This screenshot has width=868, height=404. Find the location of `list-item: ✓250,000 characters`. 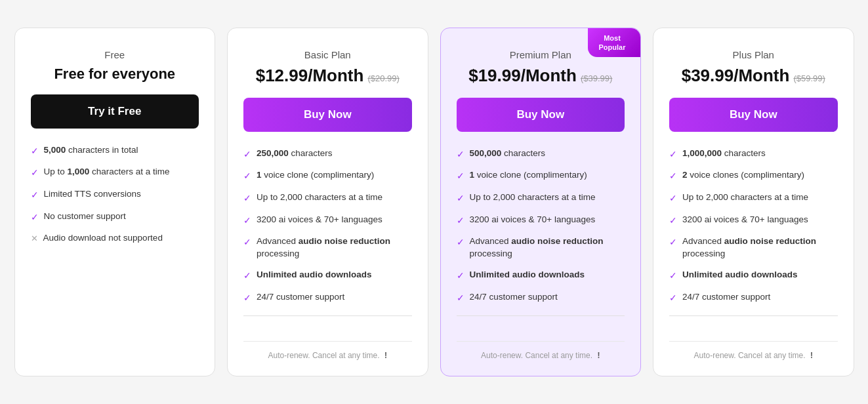

list-item: ✓250,000 characters is located at coordinates (328, 155).